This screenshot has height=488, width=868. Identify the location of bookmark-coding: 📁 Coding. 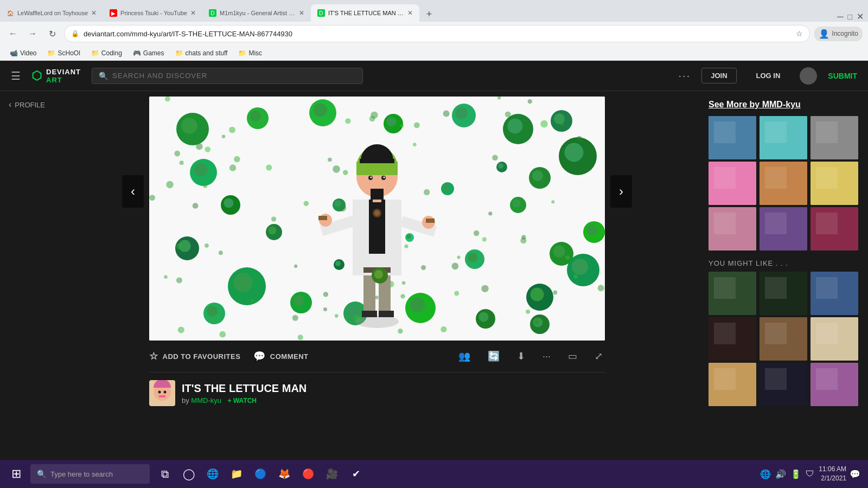
(106, 53).